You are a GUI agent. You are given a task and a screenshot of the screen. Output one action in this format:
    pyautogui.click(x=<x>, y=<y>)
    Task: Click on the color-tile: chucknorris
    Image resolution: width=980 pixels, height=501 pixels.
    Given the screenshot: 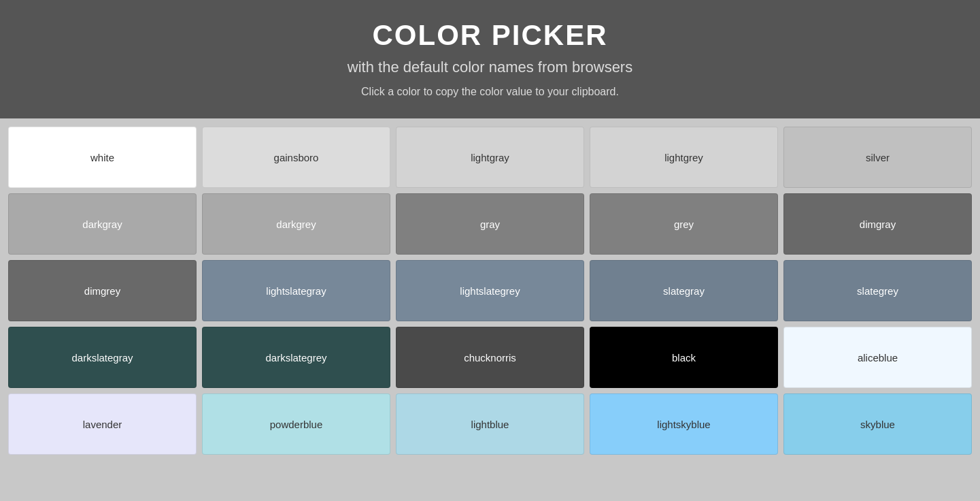 What is the action you would take?
    pyautogui.click(x=490, y=357)
    